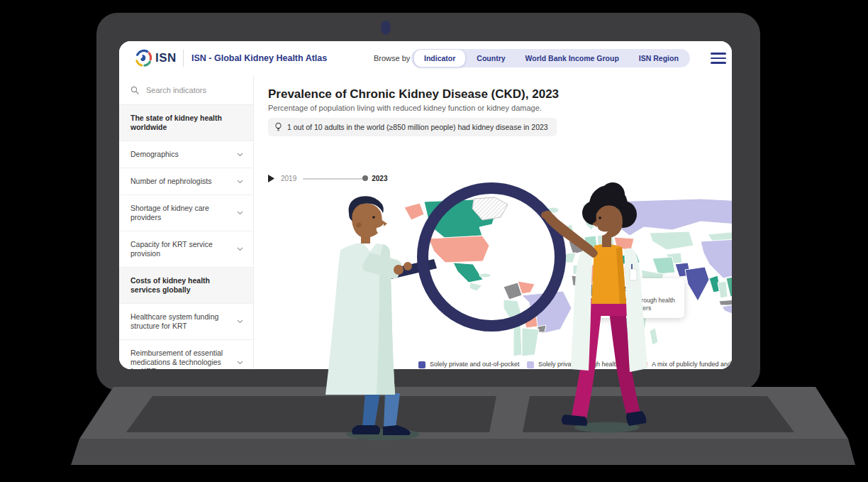 The image size is (868, 482). I want to click on legend-item: A mix of publicly funded and private sys…, so click(686, 365).